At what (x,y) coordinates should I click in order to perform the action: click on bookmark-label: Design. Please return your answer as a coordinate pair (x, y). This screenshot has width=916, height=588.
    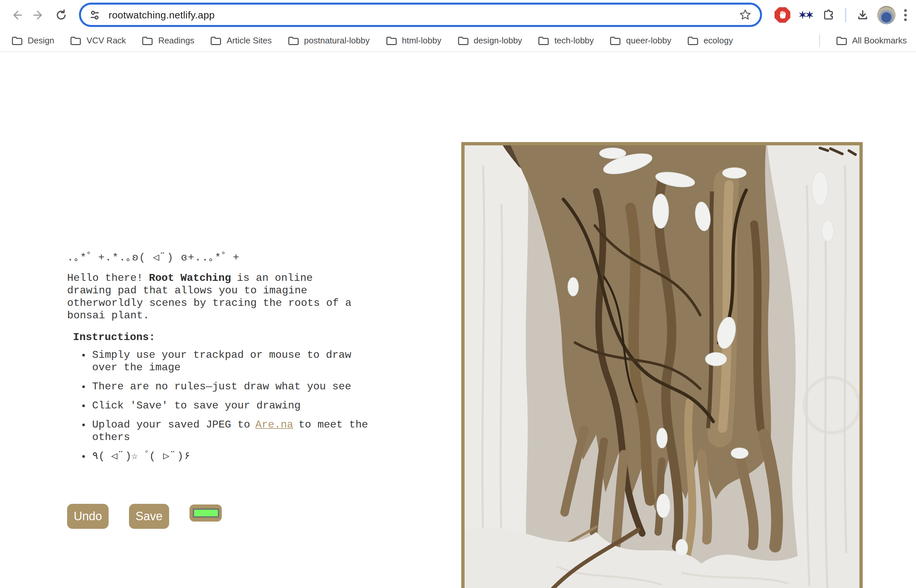
    Looking at the image, I should click on (41, 40).